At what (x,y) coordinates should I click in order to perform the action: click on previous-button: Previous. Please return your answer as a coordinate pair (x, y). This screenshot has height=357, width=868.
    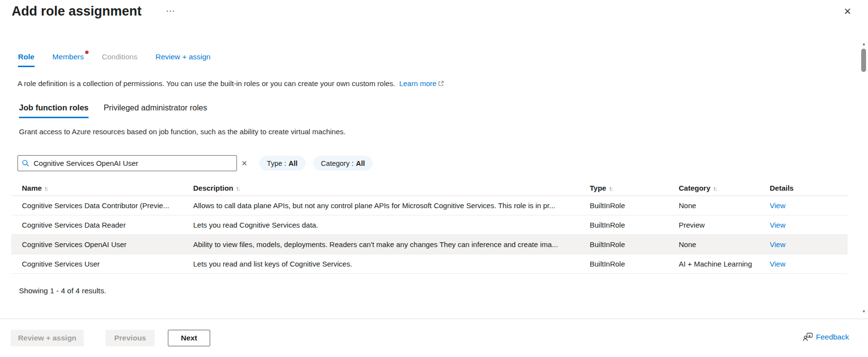
    Looking at the image, I should click on (130, 338).